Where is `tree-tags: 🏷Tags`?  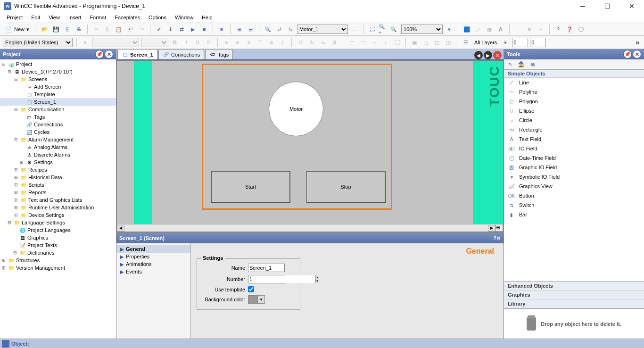 tree-tags: 🏷Tags is located at coordinates (58, 117).